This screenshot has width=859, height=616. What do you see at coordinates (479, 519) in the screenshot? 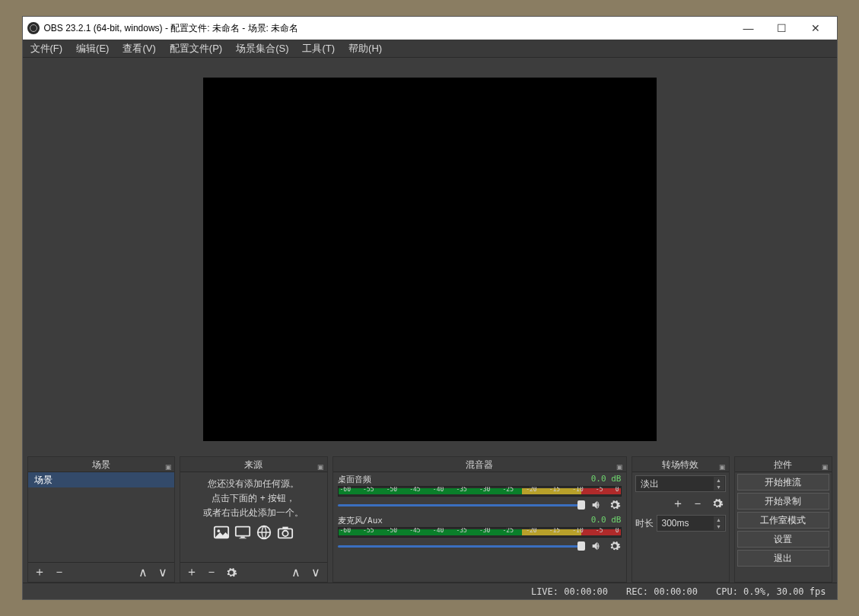
I see `panel-mixer: 混音器 ▣ 桌面音频 0.0 dB -60-55-50-45-40-35-30-…` at bounding box center [479, 519].